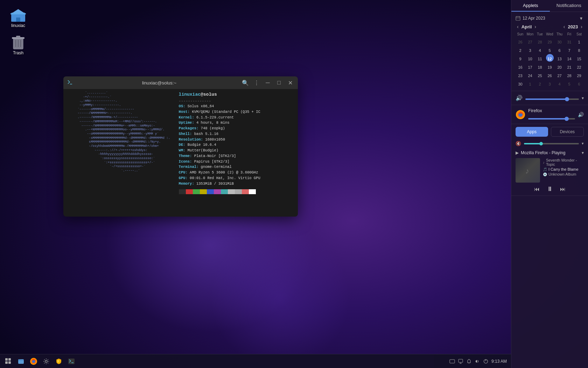  What do you see at coordinates (225, 178) in the screenshot?
I see `info-gpu: 00:01.0 Red Hat, Inc. Virtio GPU` at bounding box center [225, 178].